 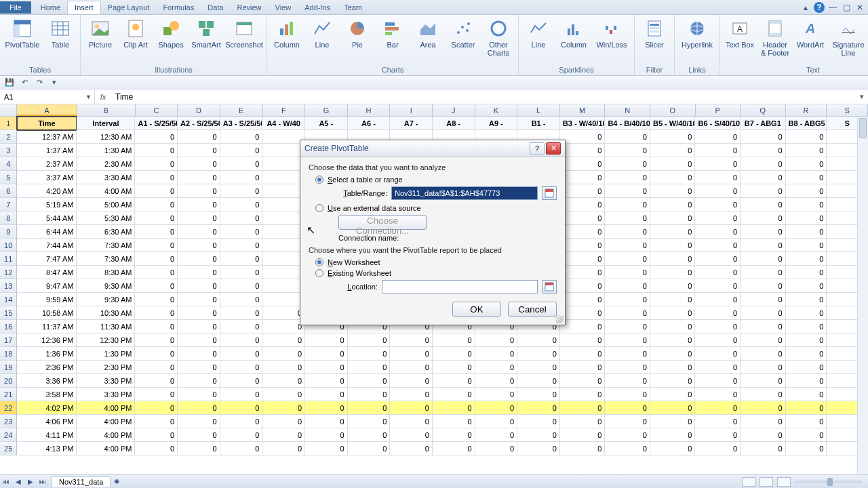 What do you see at coordinates (496, 110) in the screenshot?
I see `column-header-K: K` at bounding box center [496, 110].